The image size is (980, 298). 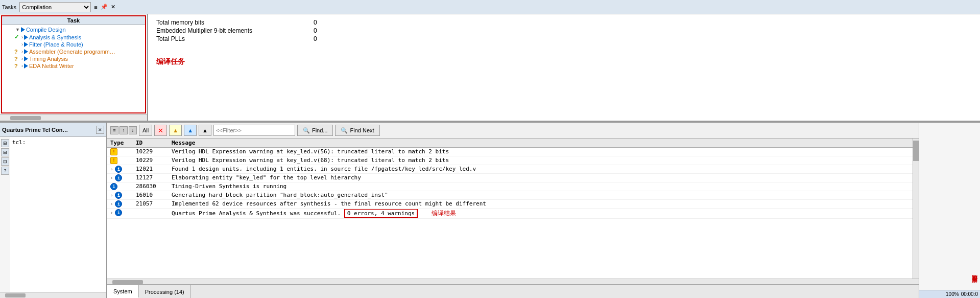 What do you see at coordinates (17, 30) in the screenshot?
I see `task-expand-compile: ▼` at bounding box center [17, 30].